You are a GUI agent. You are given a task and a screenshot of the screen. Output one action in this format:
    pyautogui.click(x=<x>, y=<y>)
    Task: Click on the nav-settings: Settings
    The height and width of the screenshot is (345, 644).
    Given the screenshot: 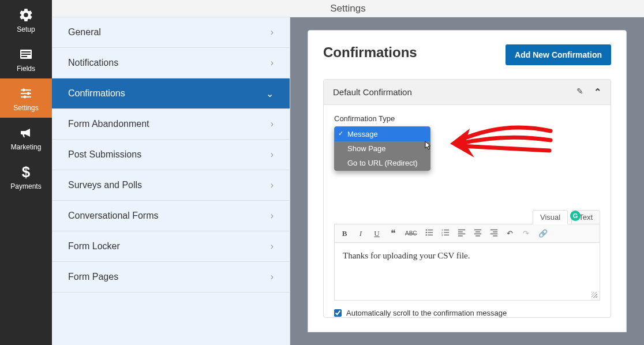 What is the action you would take?
    pyautogui.click(x=26, y=98)
    